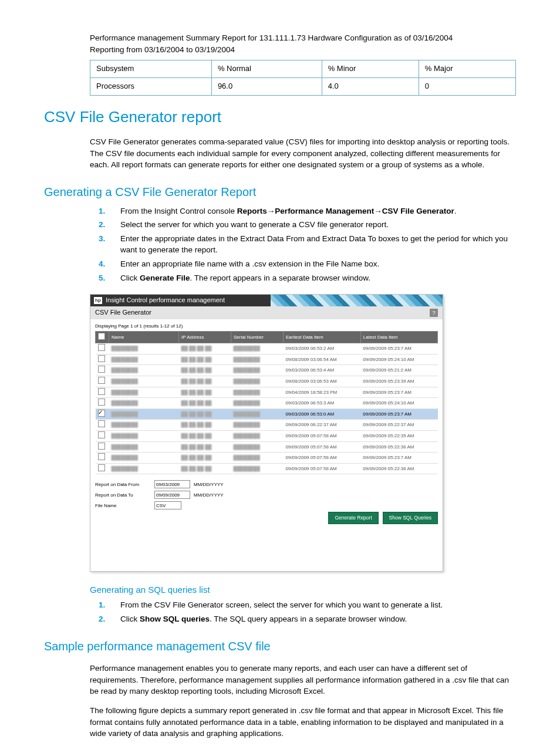 The height and width of the screenshot is (746, 560). Describe the element at coordinates (322, 371) in the screenshot. I see `cell-earliest: 09/03/2009 06:53:4 AM` at that location.